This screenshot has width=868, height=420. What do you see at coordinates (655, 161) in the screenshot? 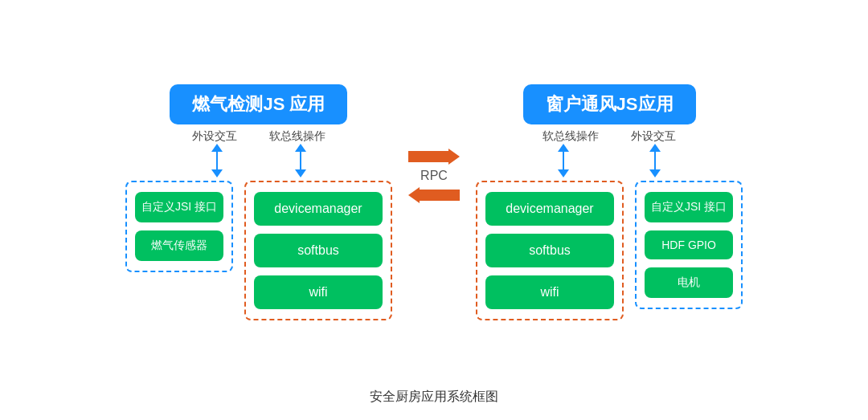
I see `arrow-shaft4` at bounding box center [655, 161].